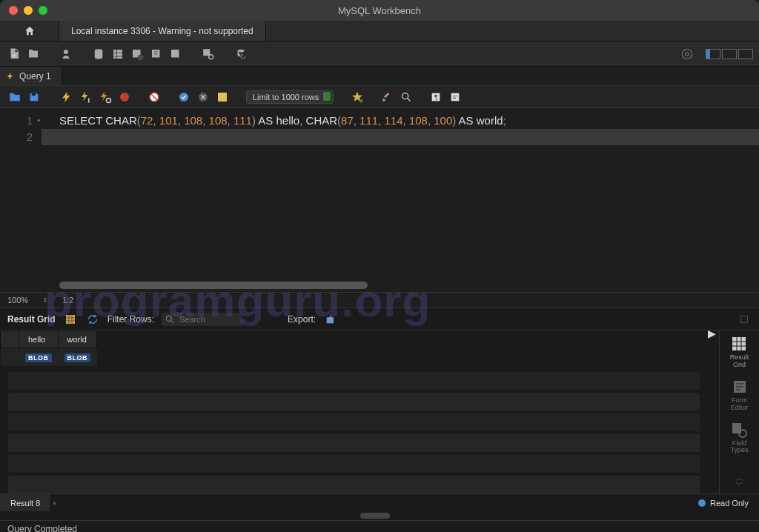 The height and width of the screenshot is (532, 759). What do you see at coordinates (290, 97) in the screenshot?
I see `limit-select: Limit to 1000 rows` at bounding box center [290, 97].